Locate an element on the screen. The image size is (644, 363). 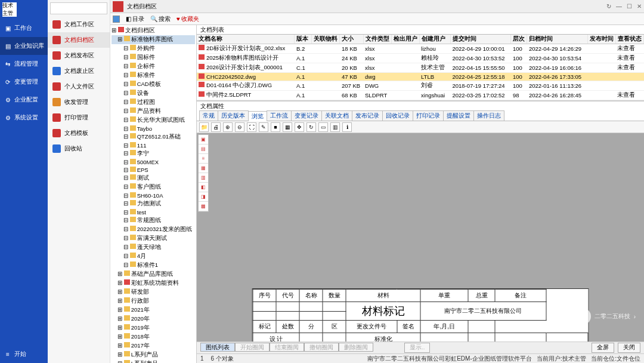
tree-node: ⊟ 设备 is located at coordinates (153, 93).